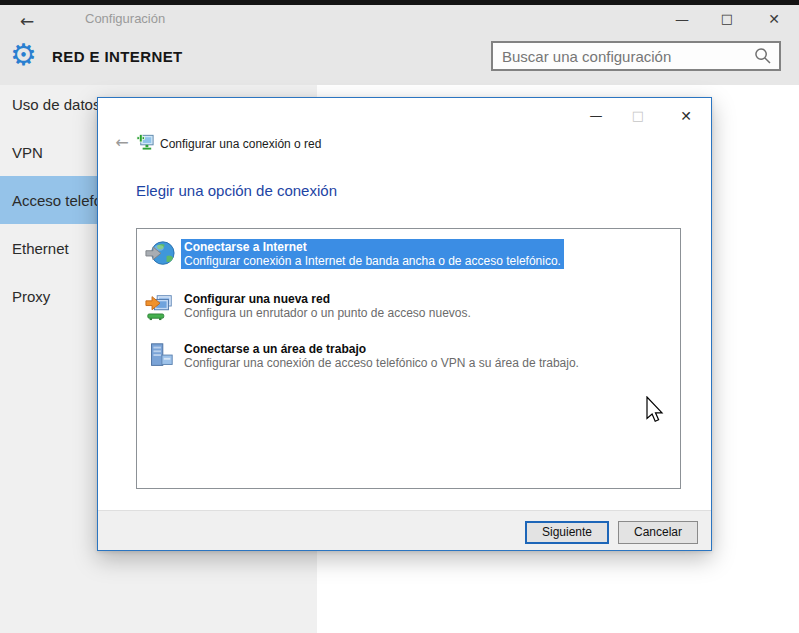 The image size is (799, 633). I want to click on option-text-block: Conectarse a Internet Configurar conexió…, so click(372, 254).